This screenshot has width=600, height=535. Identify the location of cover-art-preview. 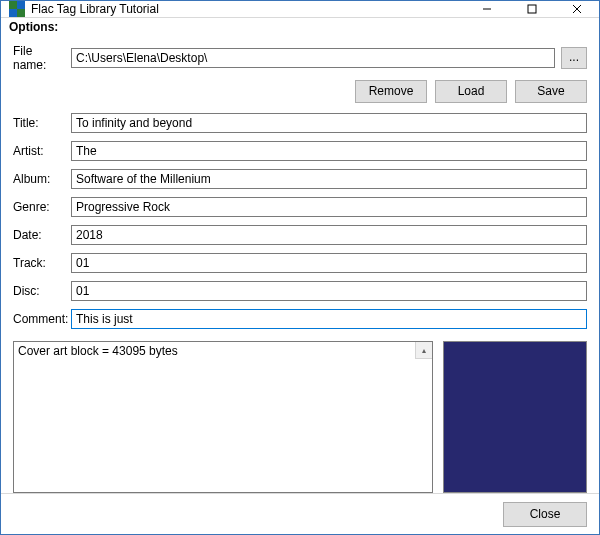
(515, 417).